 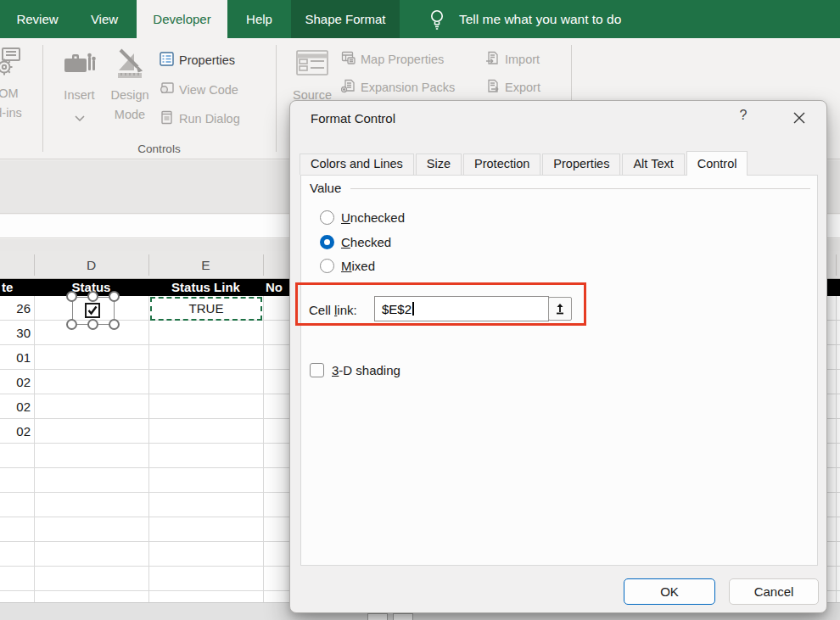 What do you see at coordinates (7, 288) in the screenshot?
I see `header-date-partial: te` at bounding box center [7, 288].